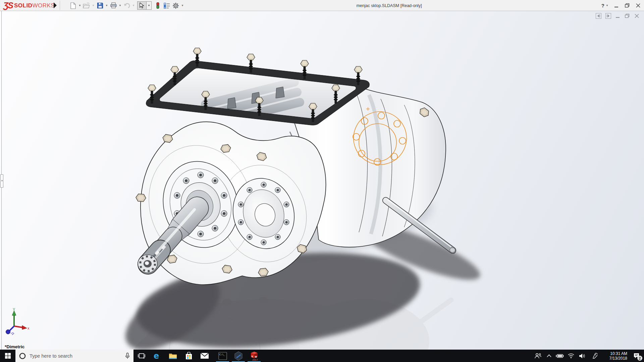 The height and width of the screenshot is (362, 644). Describe the element at coordinates (167, 6) in the screenshot. I see `file-properties-icon` at that location.